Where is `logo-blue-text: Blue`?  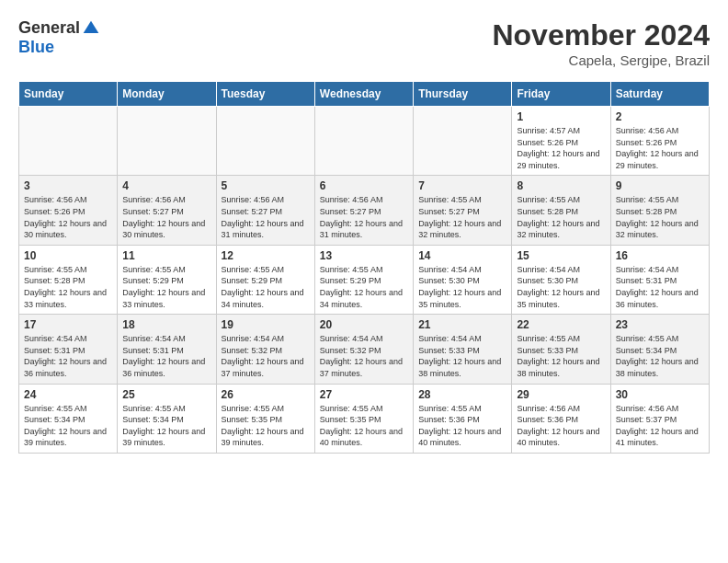
logo-blue-text: Blue is located at coordinates (37, 47).